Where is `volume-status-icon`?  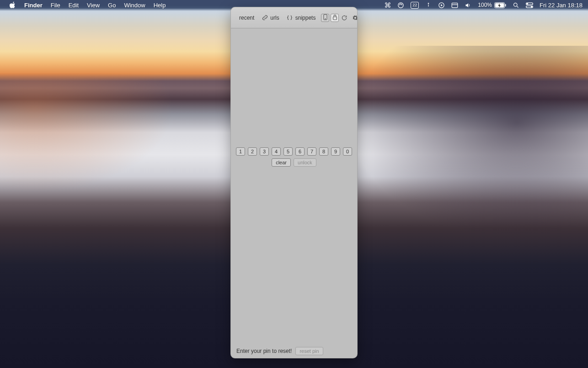 volume-status-icon is located at coordinates (468, 5).